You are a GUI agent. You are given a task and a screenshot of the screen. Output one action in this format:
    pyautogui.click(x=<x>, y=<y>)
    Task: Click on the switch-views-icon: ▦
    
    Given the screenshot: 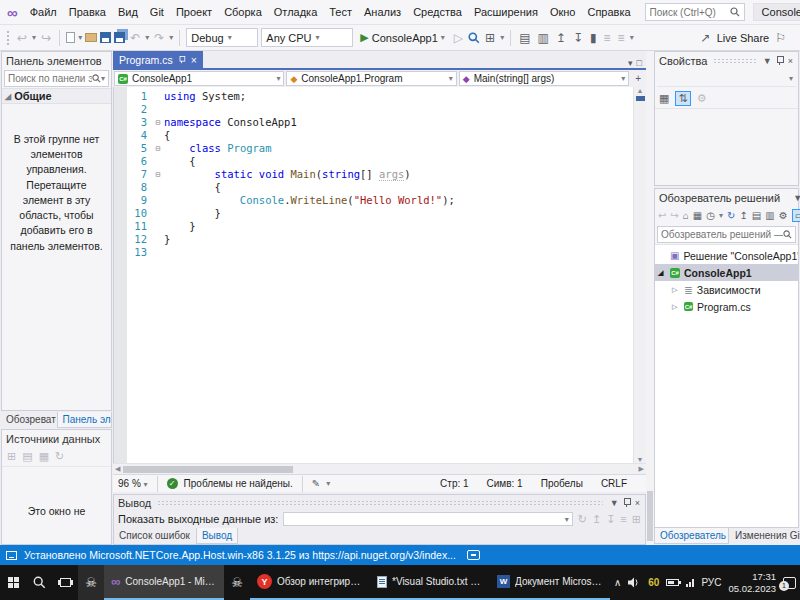 What is the action you would take?
    pyautogui.click(x=698, y=216)
    